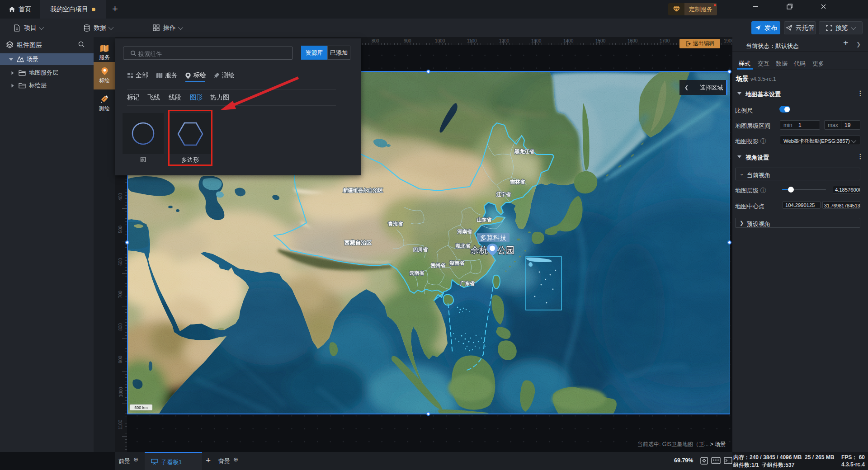 The width and height of the screenshot is (868, 470). I want to click on svg-text: 辽宁省, so click(504, 194).